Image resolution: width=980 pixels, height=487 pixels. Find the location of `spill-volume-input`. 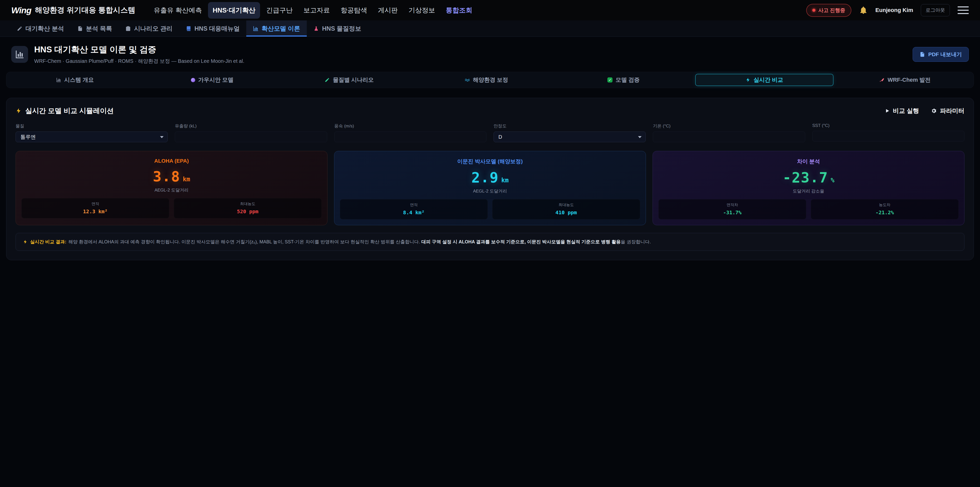

spill-volume-input is located at coordinates (251, 137).